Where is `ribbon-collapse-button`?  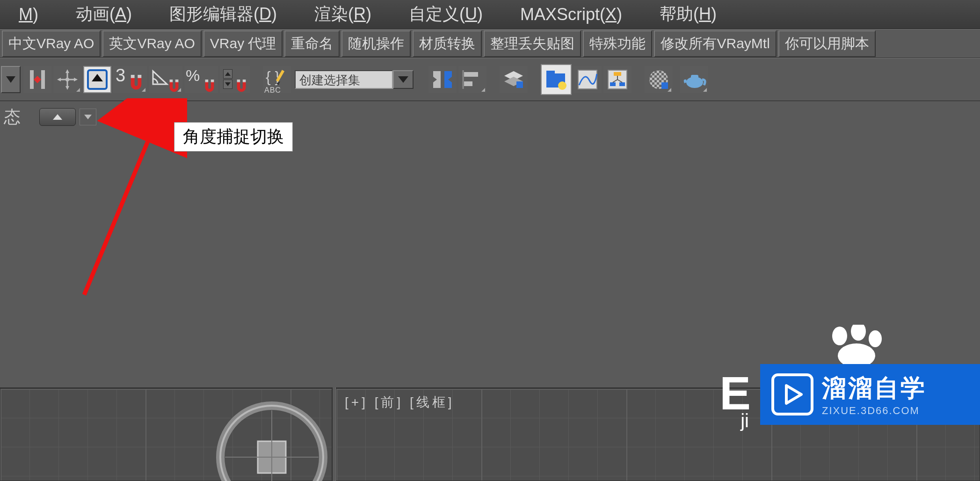
ribbon-collapse-button is located at coordinates (58, 117).